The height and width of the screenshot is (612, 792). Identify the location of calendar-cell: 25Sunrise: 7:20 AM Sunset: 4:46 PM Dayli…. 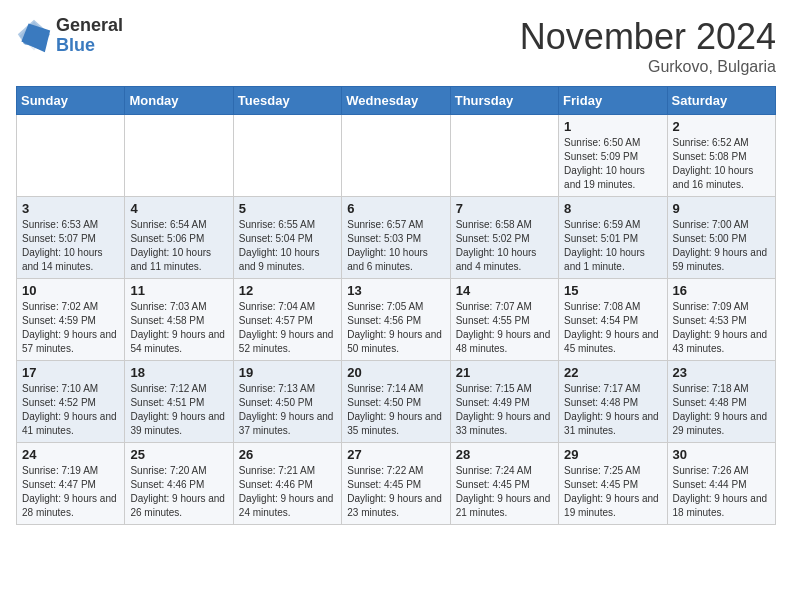
(179, 484).